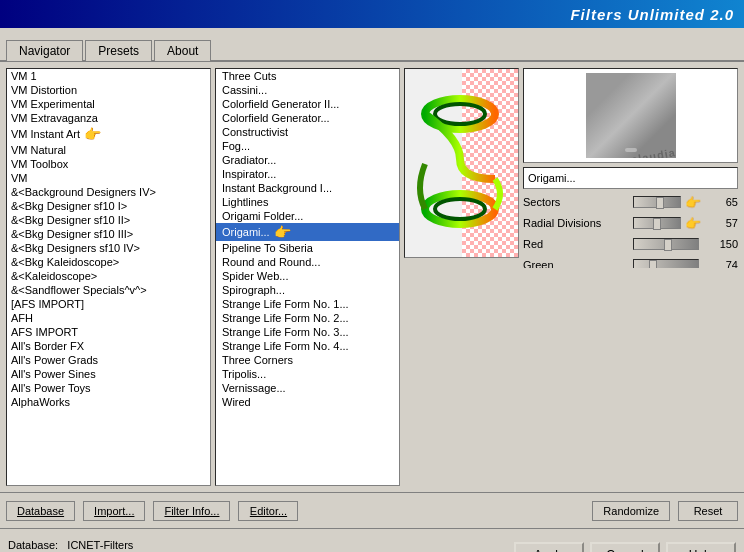 The height and width of the screenshot is (552, 744). What do you see at coordinates (308, 232) in the screenshot?
I see `middle-panel-item: Origami...👉` at bounding box center [308, 232].